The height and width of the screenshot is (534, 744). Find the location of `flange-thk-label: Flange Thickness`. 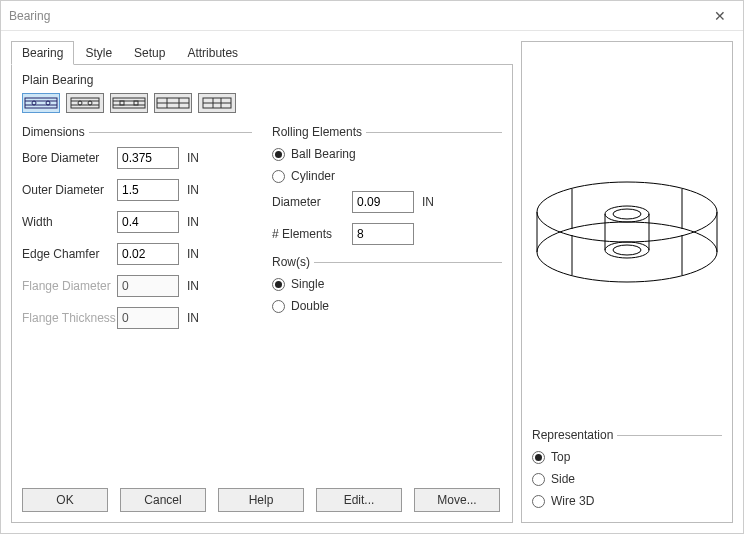

flange-thk-label: Flange Thickness is located at coordinates (70, 318).